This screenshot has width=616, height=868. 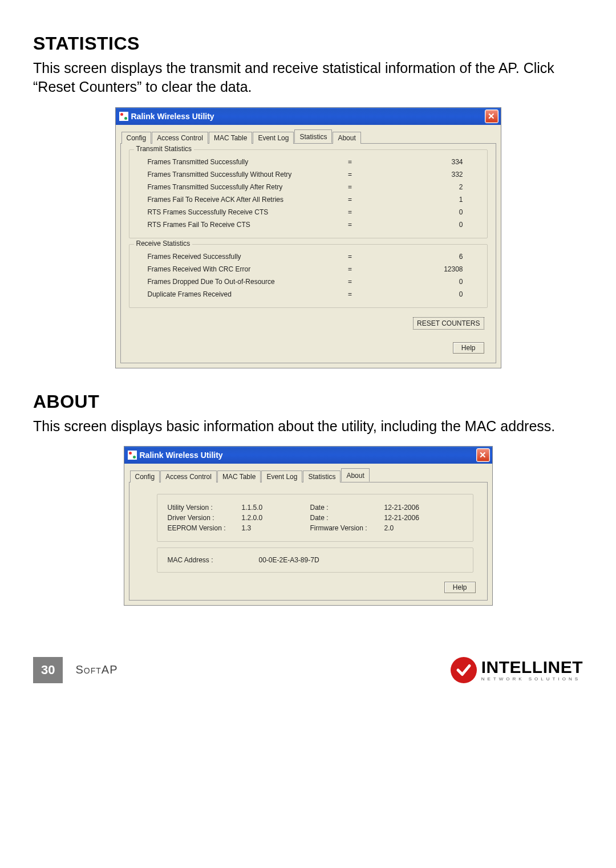 What do you see at coordinates (308, 225) in the screenshot?
I see `stat-row: RTS Frames Fail To Receive CTS=0` at bounding box center [308, 225].